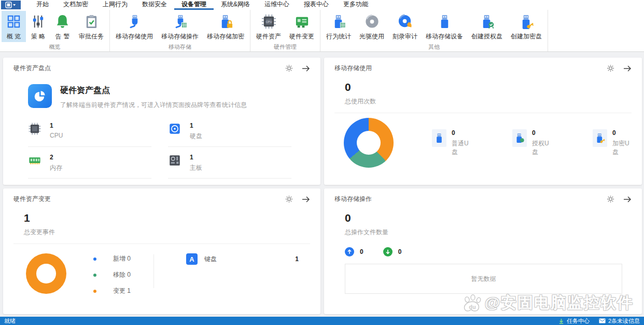  I want to click on ribbon-item-optical-usage: 光驱使用, so click(372, 26).